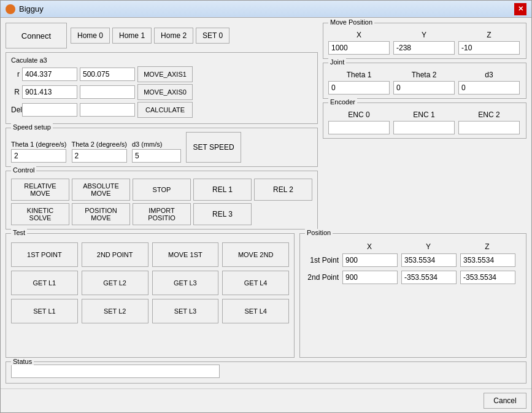 The height and width of the screenshot is (413, 532). I want to click on calc-r-row: r MOVE_AXIS1, so click(162, 74).